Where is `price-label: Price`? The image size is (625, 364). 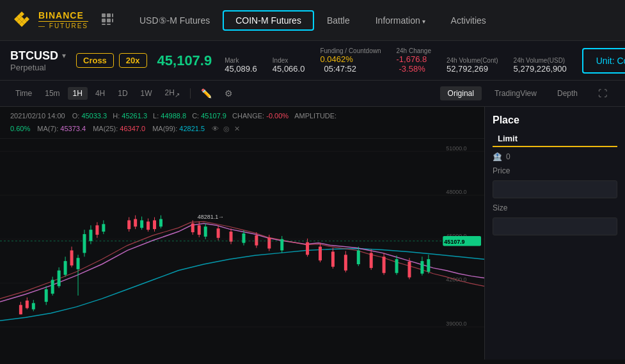 price-label: Price is located at coordinates (555, 171).